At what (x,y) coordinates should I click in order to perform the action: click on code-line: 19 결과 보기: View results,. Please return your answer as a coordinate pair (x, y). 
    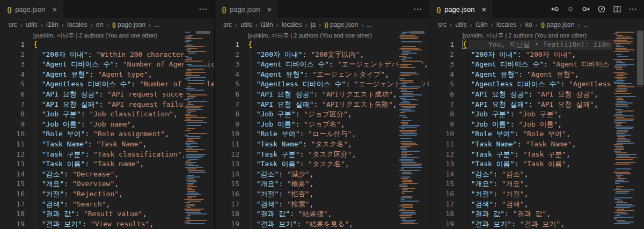
    Looking at the image, I should click on (107, 224).